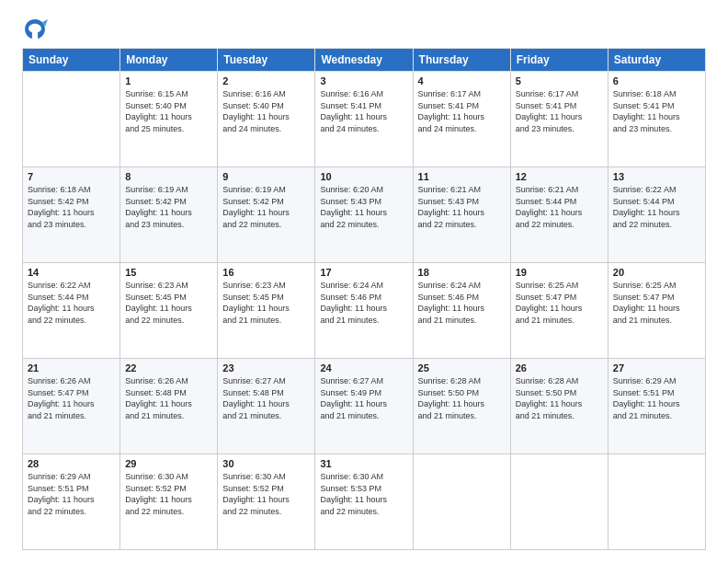 Image resolution: width=728 pixels, height=563 pixels. Describe the element at coordinates (267, 272) in the screenshot. I see `day-number: 16` at that location.